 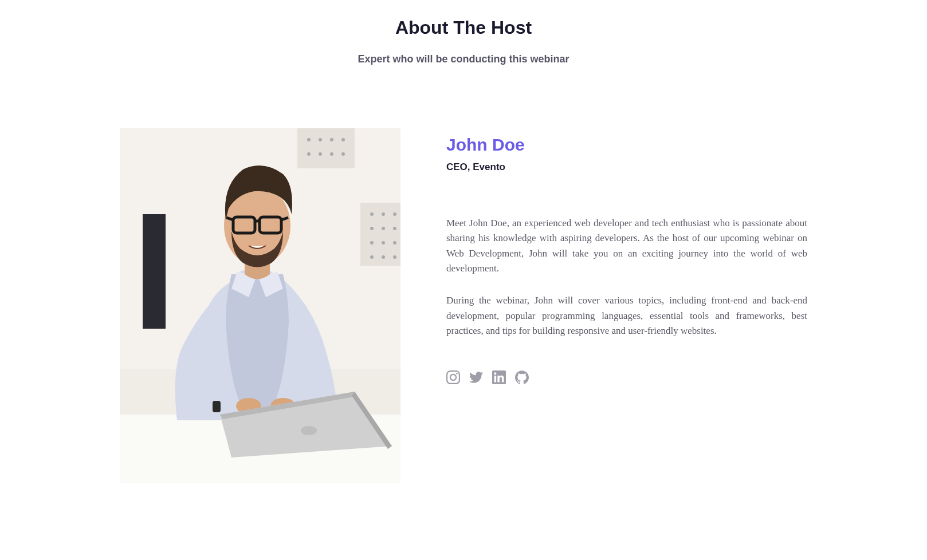 What do you see at coordinates (453, 377) in the screenshot?
I see `instagram-link` at bounding box center [453, 377].